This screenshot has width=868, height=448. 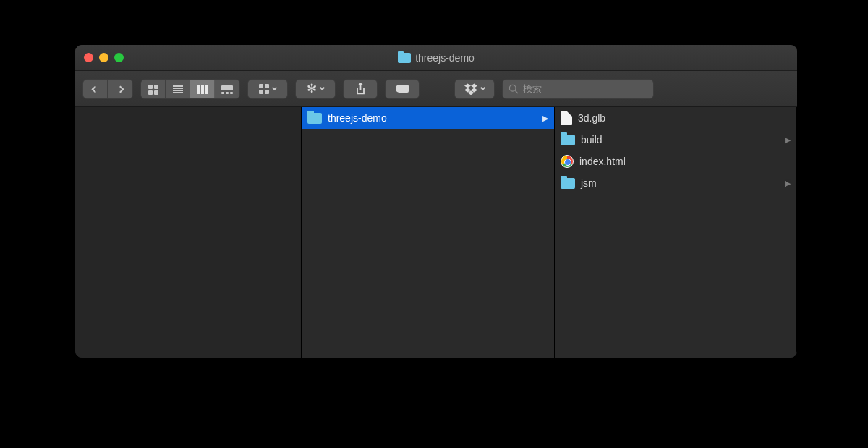 I want to click on chrome-icon, so click(x=567, y=161).